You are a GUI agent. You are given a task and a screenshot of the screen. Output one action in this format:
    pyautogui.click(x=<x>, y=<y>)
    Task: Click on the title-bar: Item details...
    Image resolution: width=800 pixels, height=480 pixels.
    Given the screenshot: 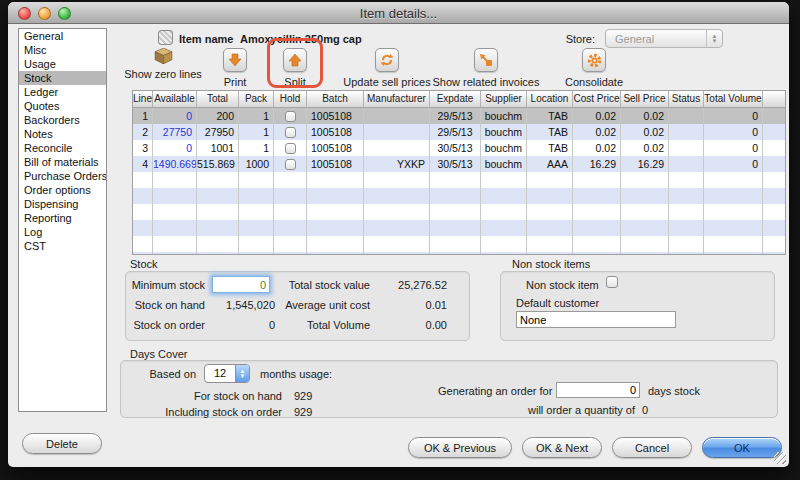 What is the action you would take?
    pyautogui.click(x=398, y=13)
    